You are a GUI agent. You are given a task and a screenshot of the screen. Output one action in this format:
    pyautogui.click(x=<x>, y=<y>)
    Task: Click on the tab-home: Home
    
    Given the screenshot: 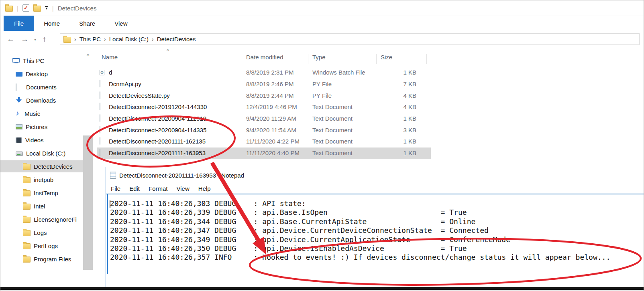 What is the action you would take?
    pyautogui.click(x=52, y=23)
    